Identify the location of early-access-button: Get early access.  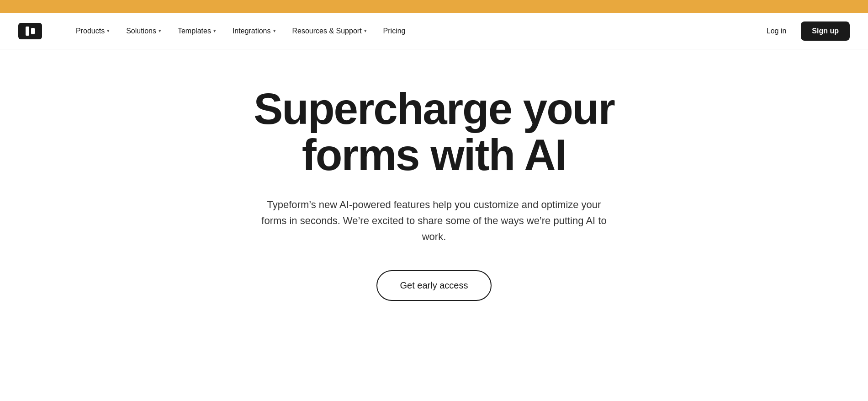
(434, 285).